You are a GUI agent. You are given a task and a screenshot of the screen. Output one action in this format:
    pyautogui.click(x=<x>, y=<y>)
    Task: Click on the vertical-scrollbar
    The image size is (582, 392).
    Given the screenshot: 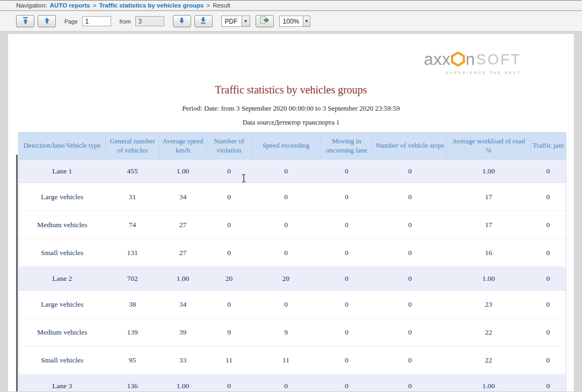 What is the action you would take?
    pyautogui.click(x=17, y=273)
    